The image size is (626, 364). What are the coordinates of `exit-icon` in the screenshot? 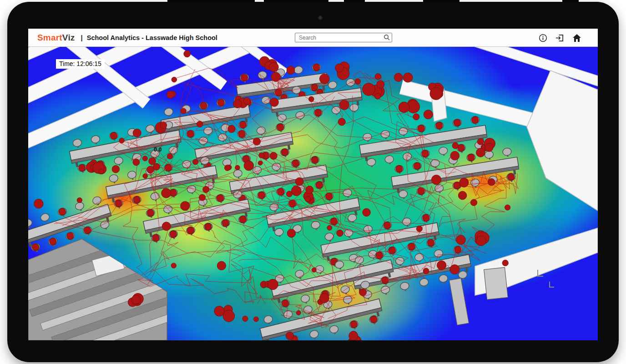 It's located at (560, 38).